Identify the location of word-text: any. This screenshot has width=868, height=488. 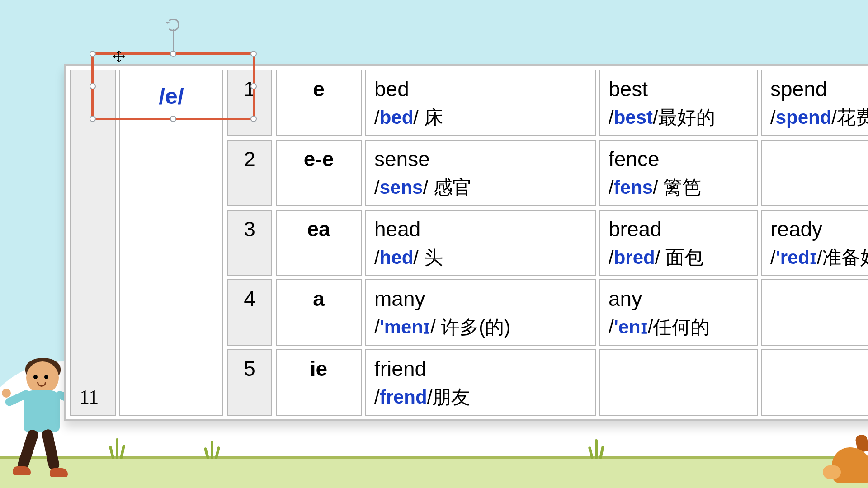
(679, 299).